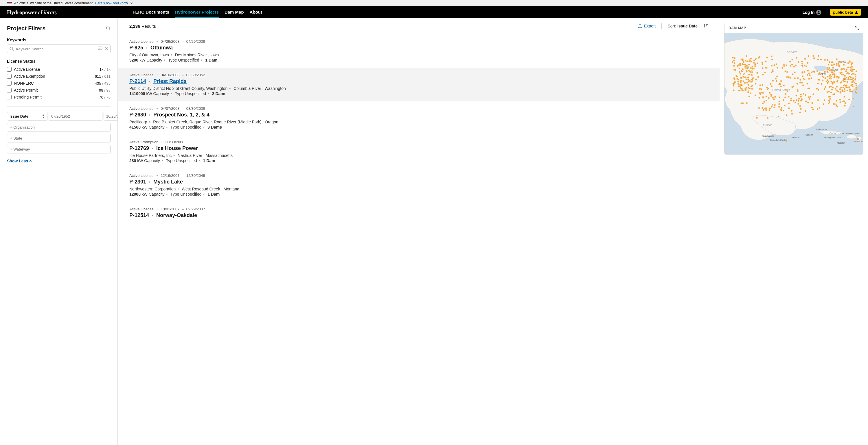 This screenshot has height=445, width=868. I want to click on nav-ferc-documents: FERC Documents, so click(151, 12).